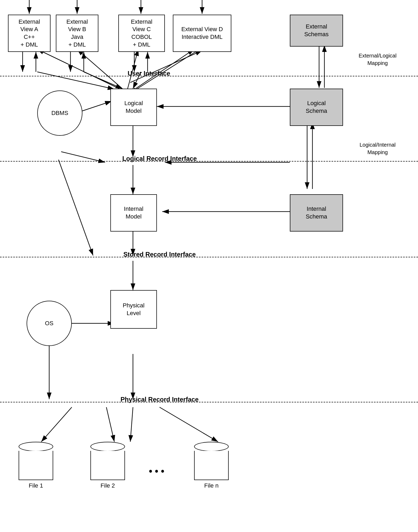 The height and width of the screenshot is (532, 418). I want to click on external-view-a-box: External View A C++ + DML, so click(29, 33).